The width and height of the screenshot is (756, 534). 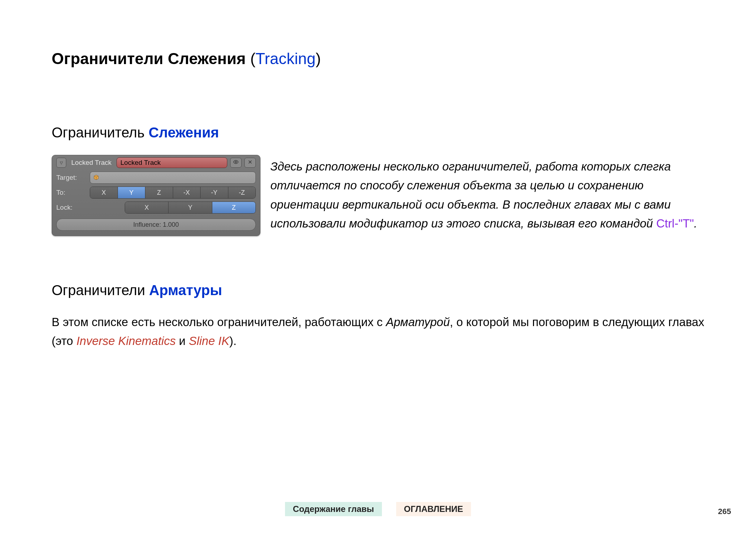 What do you see at coordinates (695, 224) in the screenshot?
I see `section1-tail: .` at bounding box center [695, 224].